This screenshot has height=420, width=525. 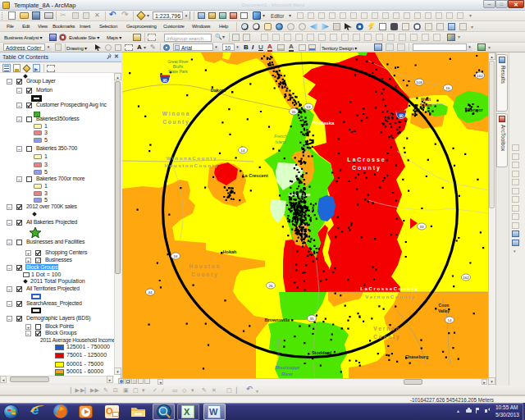 I want to click on svg-text: L a C r o s s e, so click(x=366, y=159).